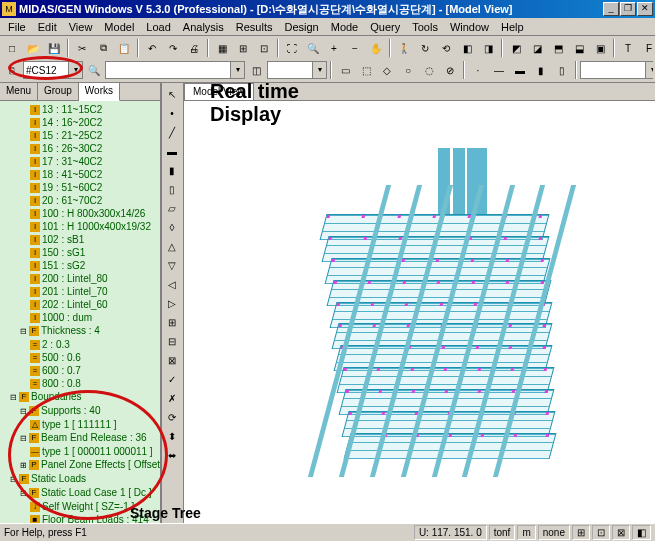 This screenshot has height=541, width=655. Describe the element at coordinates (80, 136) in the screenshot. I see `tree-item: I15 : 21~25C2` at that location.